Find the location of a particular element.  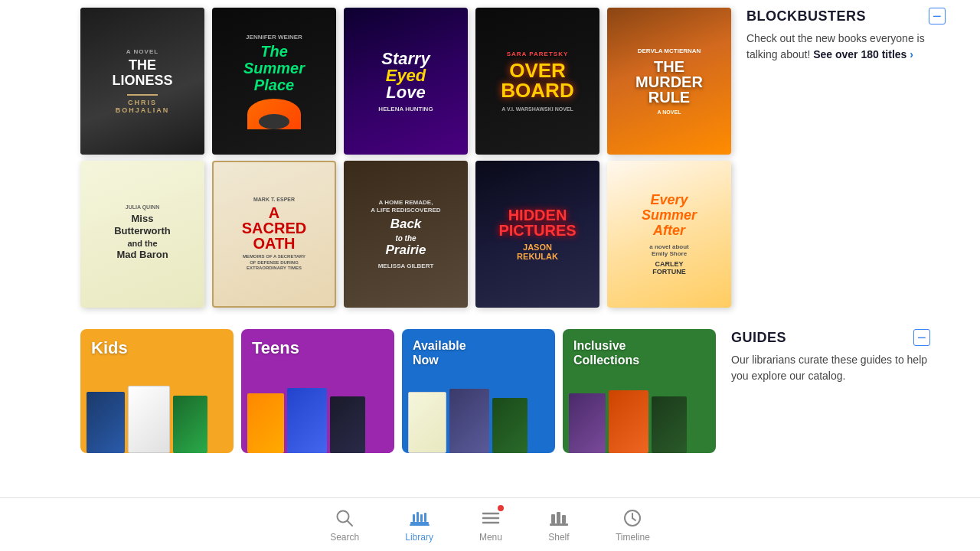

shelf-label: Shelf is located at coordinates (559, 537).